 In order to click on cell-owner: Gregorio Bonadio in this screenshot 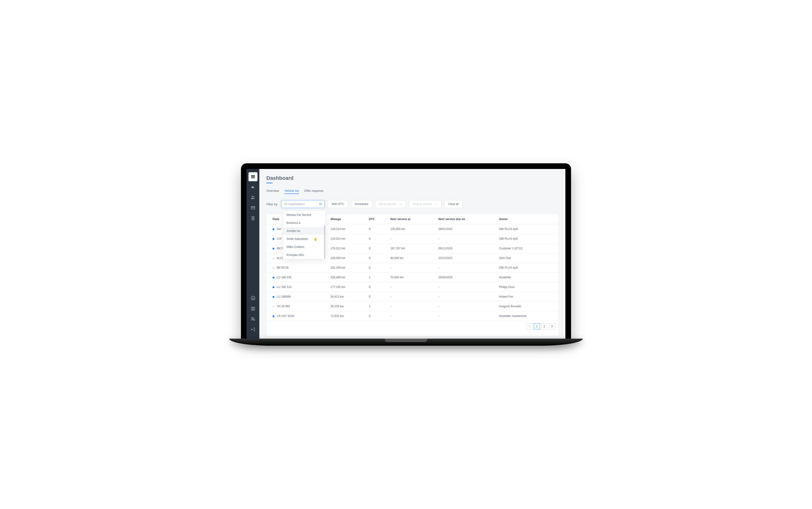, I will do `click(527, 306)`.